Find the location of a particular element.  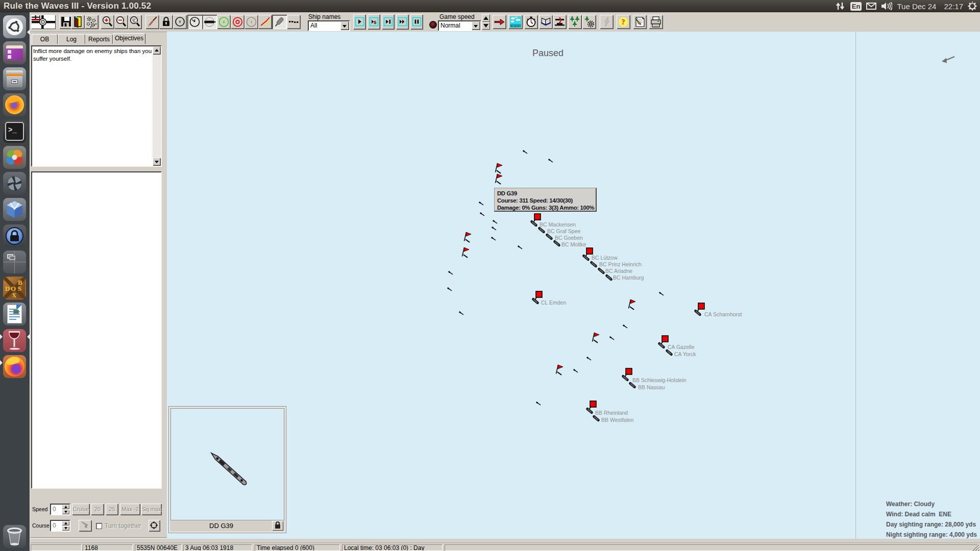

svg-text: 5 is located at coordinates (375, 22).